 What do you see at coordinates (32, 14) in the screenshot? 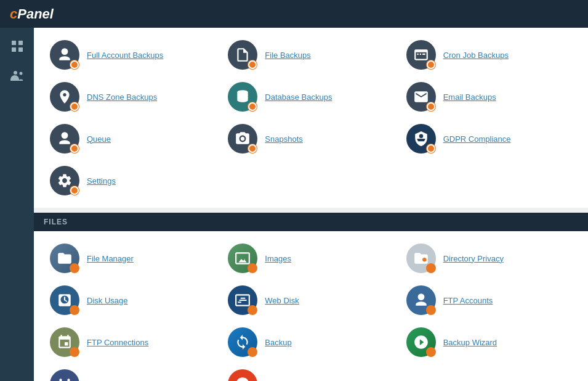
I see `cpanel-logo: cPanel` at bounding box center [32, 14].